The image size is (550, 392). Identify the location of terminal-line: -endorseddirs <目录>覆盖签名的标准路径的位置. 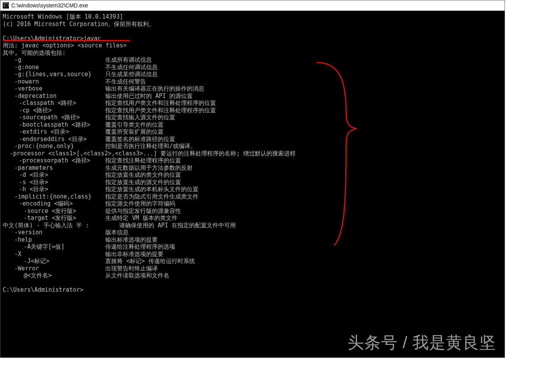
(253, 139).